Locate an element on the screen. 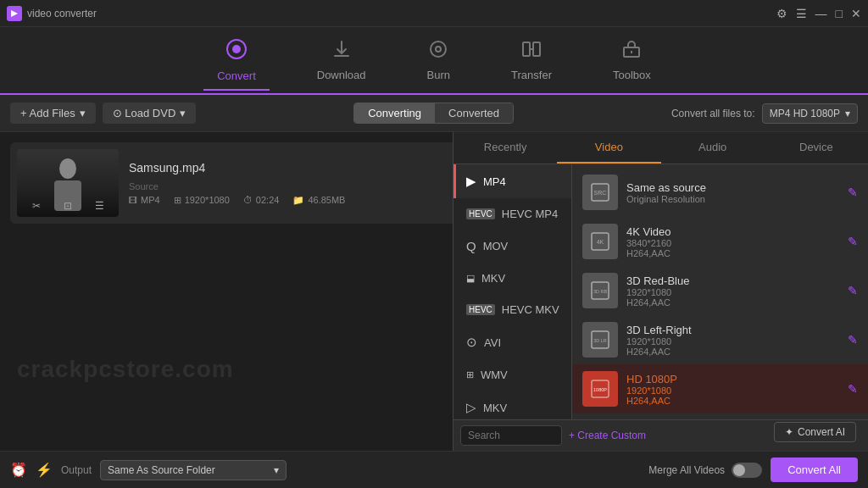 The height and width of the screenshot is (488, 868). nav-transfer: Transfer is located at coordinates (531, 60).